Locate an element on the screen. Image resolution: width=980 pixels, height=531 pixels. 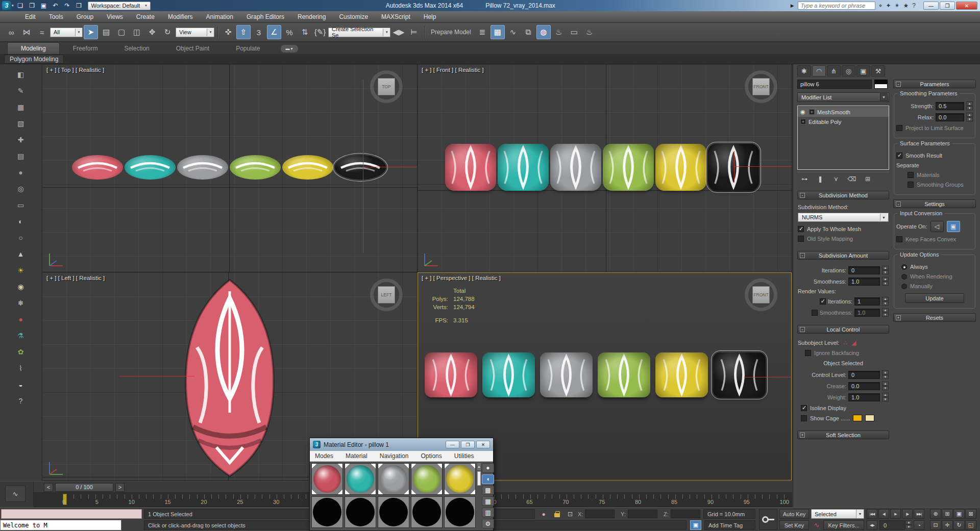
select-and-move-icon: ✥ is located at coordinates (152, 32).